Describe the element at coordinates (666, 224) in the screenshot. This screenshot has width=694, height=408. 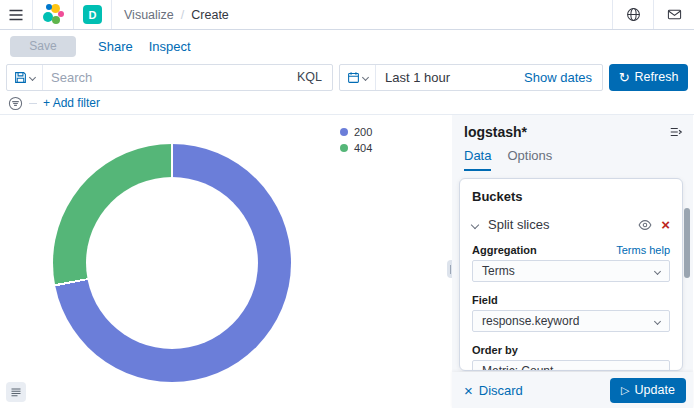
I see `remove-bucket-icon: ×` at that location.